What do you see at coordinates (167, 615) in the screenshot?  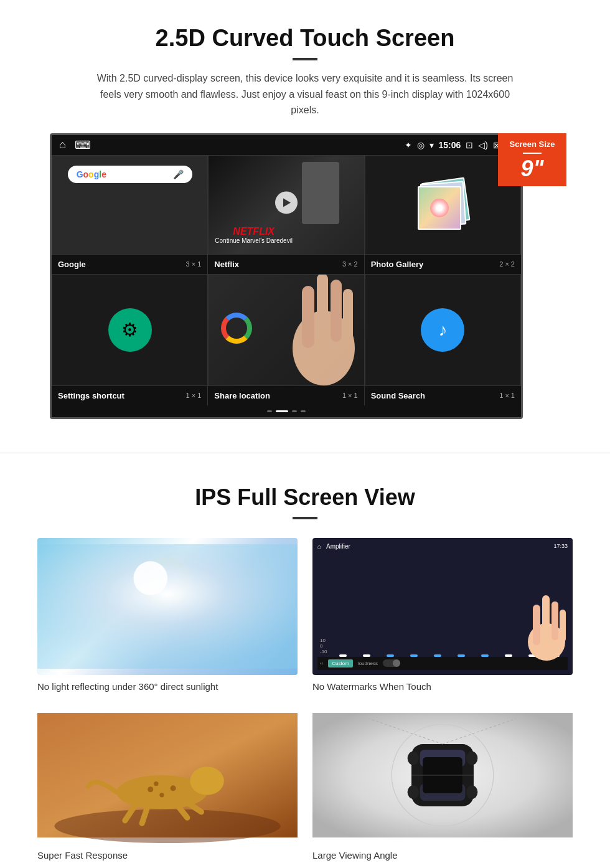 I see `feature-item-sunlight: No light reflecting under 360° direct su…` at bounding box center [167, 615].